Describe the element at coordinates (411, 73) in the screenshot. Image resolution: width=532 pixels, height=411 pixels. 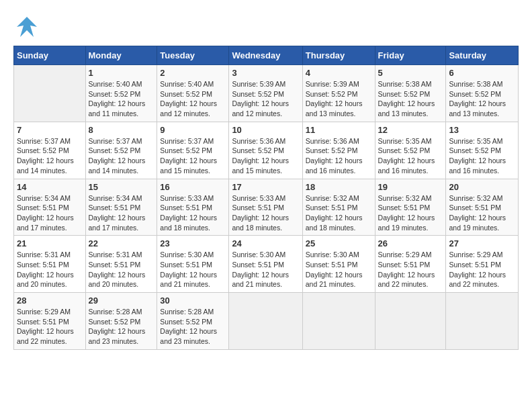
I see `day-number: 5` at that location.